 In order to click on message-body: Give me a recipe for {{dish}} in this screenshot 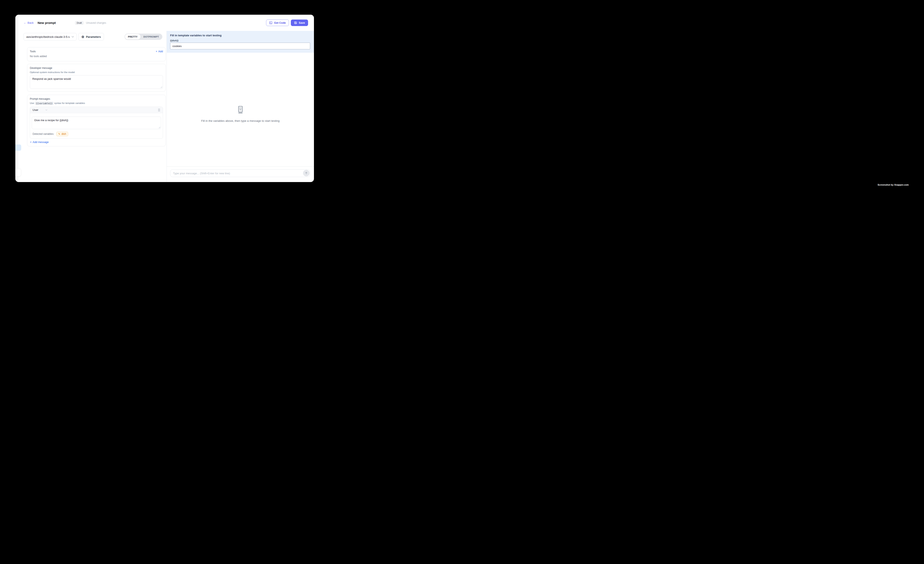, I will do `click(96, 122)`.